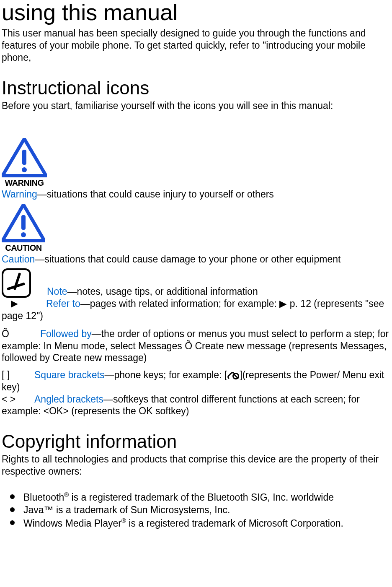 The height and width of the screenshot is (587, 392). What do you see at coordinates (197, 510) in the screenshot?
I see `trademark-list: Bluetooth® is a registered trademark of …` at bounding box center [197, 510].